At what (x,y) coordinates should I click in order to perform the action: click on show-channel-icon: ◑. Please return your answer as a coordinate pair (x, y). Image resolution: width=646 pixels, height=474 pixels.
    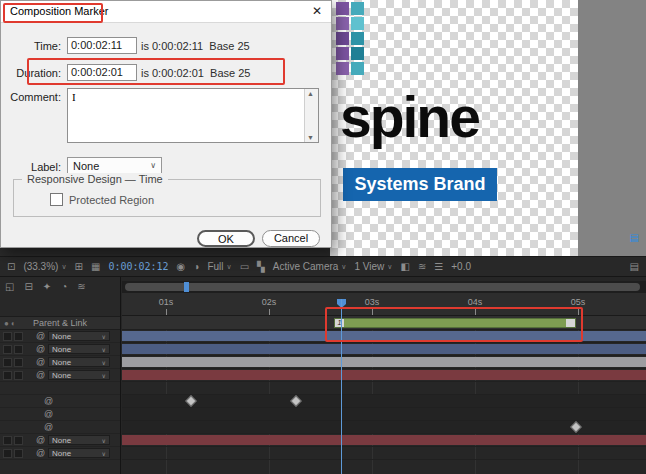
    Looking at the image, I should click on (196, 266).